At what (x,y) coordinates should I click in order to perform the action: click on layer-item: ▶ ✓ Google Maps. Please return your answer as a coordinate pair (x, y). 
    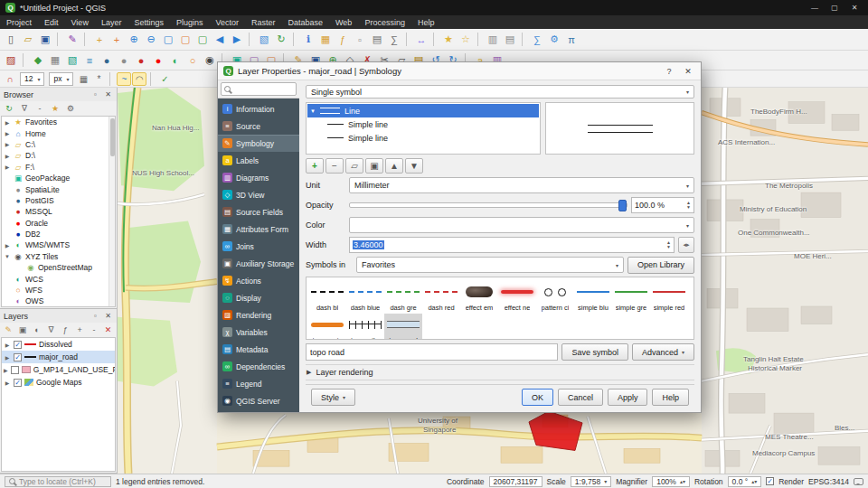
    Looking at the image, I should click on (58, 382).